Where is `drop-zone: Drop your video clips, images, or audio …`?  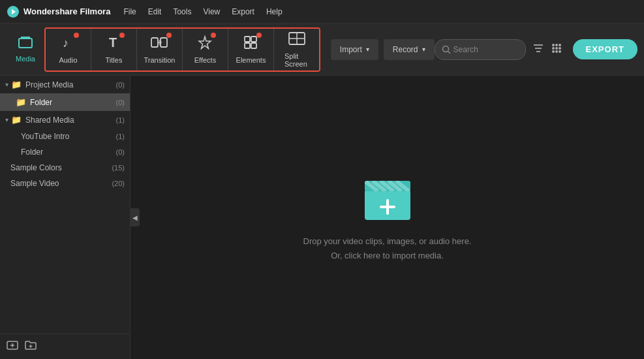
drop-zone: Drop your video clips, images, or audio … is located at coordinates (388, 217).